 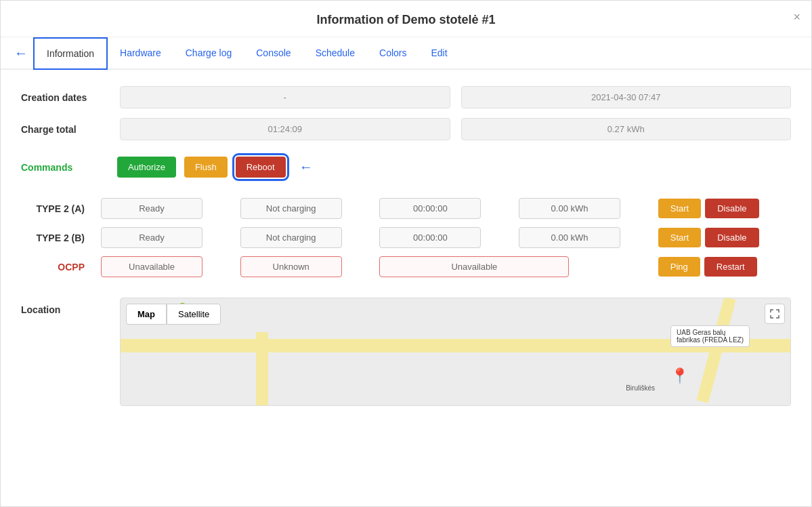 What do you see at coordinates (641, 388) in the screenshot?
I see `map-street-label: Biruliškės` at bounding box center [641, 388].